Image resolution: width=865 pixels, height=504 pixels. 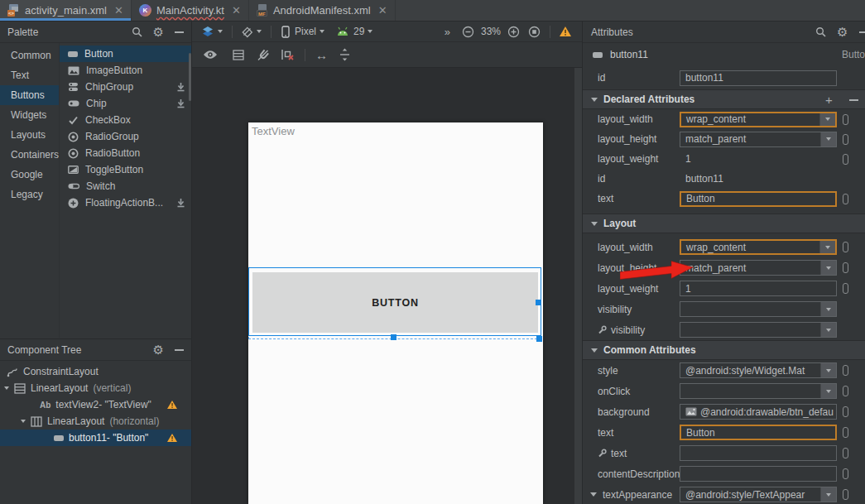 I want to click on common-style-dropdown: @android:style/Widget.Mat, so click(x=758, y=371).